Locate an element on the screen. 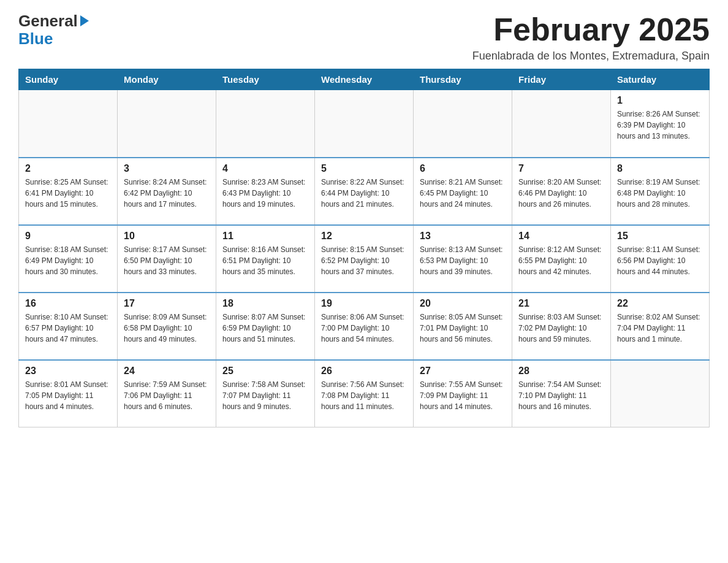 The height and width of the screenshot is (563, 728). day-number: 9 is located at coordinates (68, 236).